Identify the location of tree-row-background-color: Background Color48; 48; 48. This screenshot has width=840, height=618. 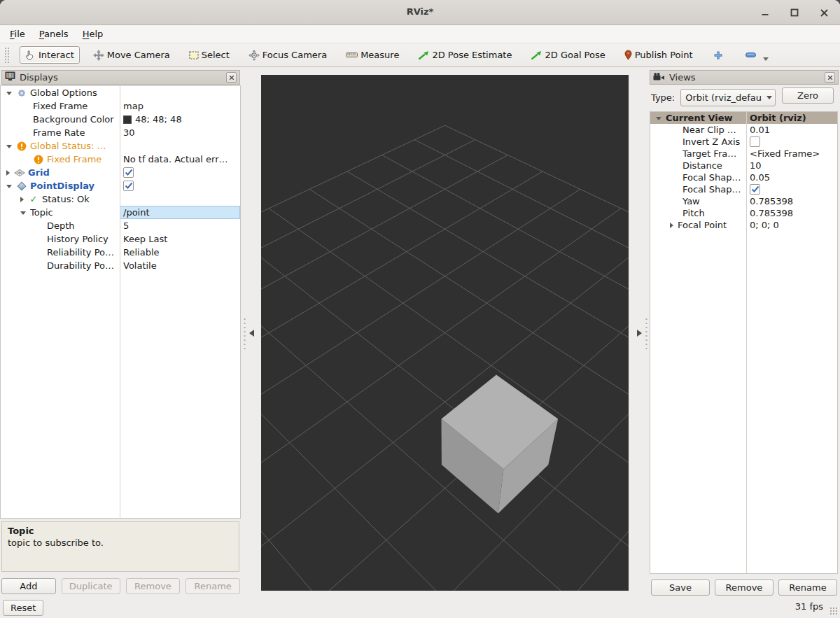
(120, 119).